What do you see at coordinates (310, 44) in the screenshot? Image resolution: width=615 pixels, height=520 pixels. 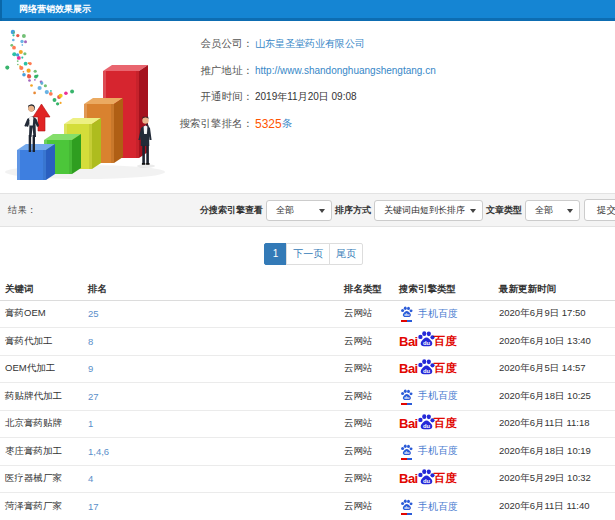 I see `member-company-link: 山东皇圣堂药业有限公司` at bounding box center [310, 44].